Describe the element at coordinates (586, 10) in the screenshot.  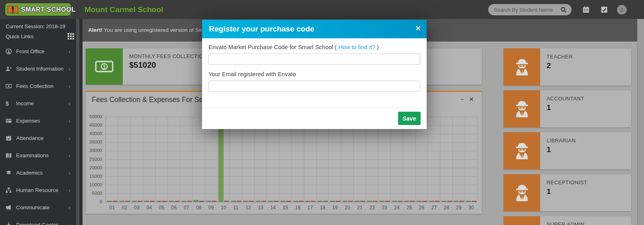
I see `calendar-icon` at that location.